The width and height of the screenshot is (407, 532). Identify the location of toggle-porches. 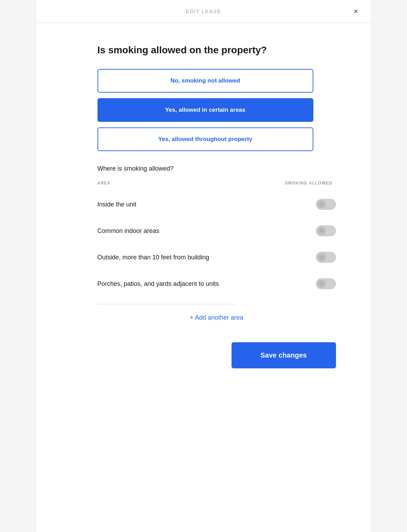
(326, 284).